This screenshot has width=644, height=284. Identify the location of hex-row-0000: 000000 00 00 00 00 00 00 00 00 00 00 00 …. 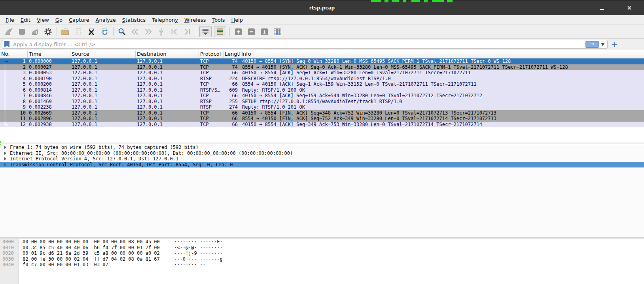
(322, 242).